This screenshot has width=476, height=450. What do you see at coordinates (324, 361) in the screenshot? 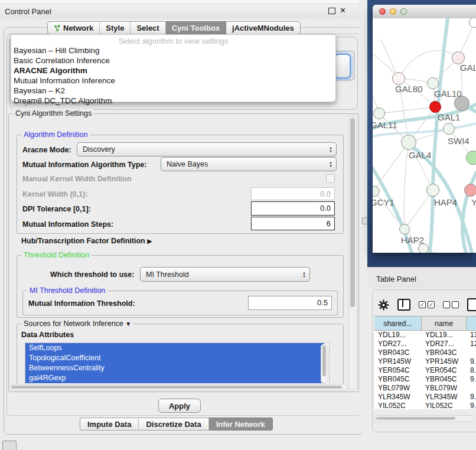
I see `attributes-scrollbar-thumb` at bounding box center [324, 361].